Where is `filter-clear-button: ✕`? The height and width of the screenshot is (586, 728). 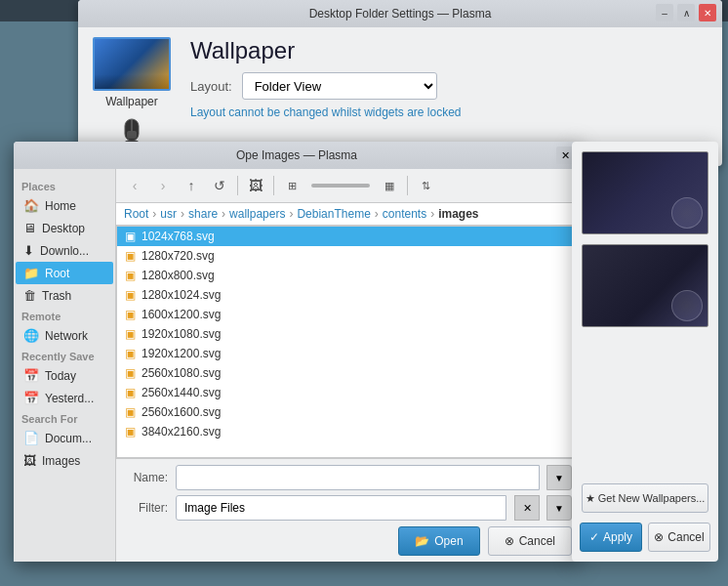
filter-clear-button: ✕ is located at coordinates (527, 508).